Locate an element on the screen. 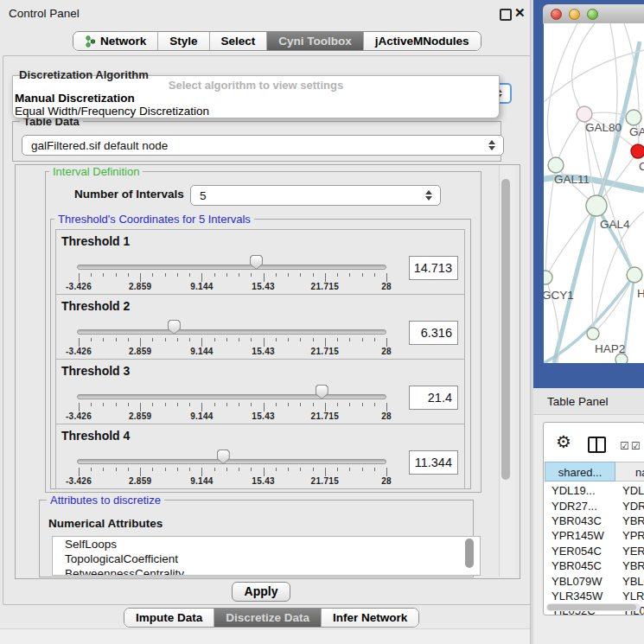 This screenshot has height=644, width=644. tab-label: Discretize Data is located at coordinates (268, 617).